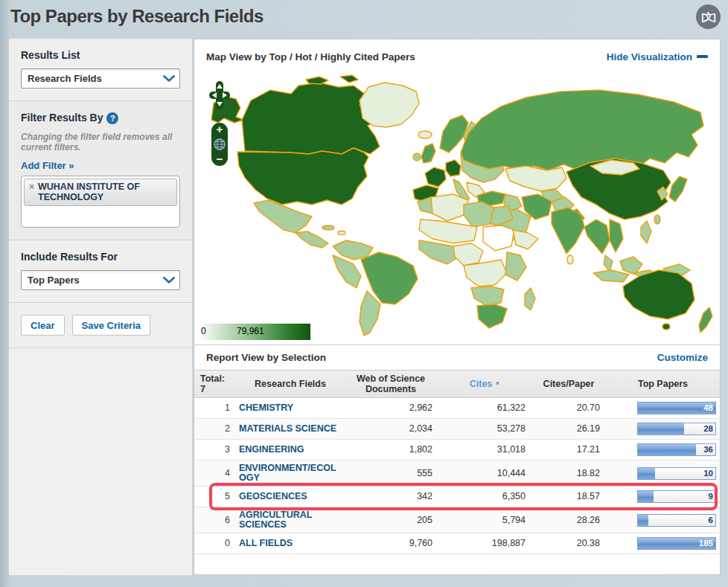 This screenshot has width=728, height=587. What do you see at coordinates (569, 429) in the screenshot?
I see `row-cites-per-paper: 26.19` at bounding box center [569, 429].